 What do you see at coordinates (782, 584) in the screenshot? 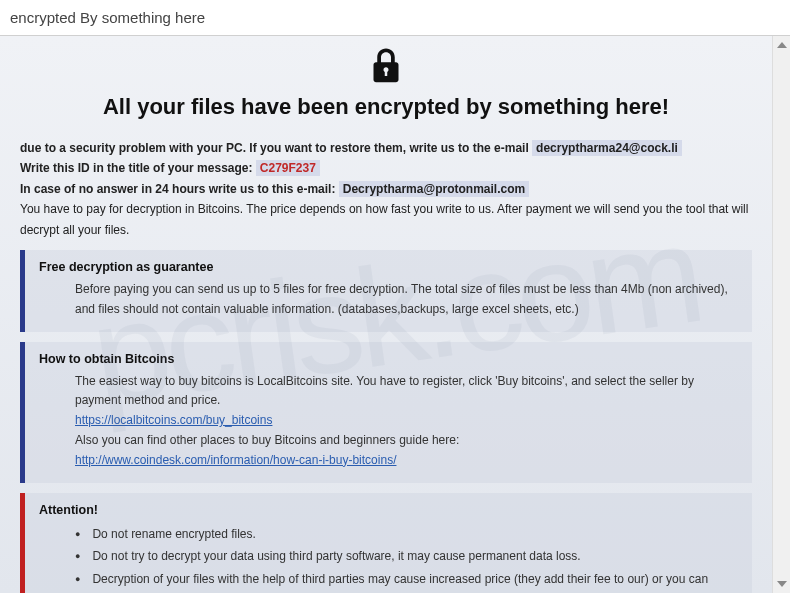
I see `scroll-down-icon` at bounding box center [782, 584].